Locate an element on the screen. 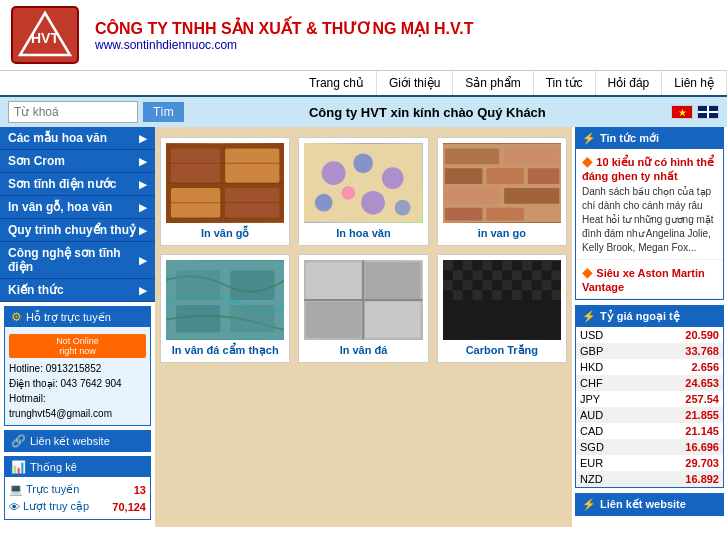 The width and height of the screenshot is (727, 545). rate-value: 24.653 is located at coordinates (682, 383).